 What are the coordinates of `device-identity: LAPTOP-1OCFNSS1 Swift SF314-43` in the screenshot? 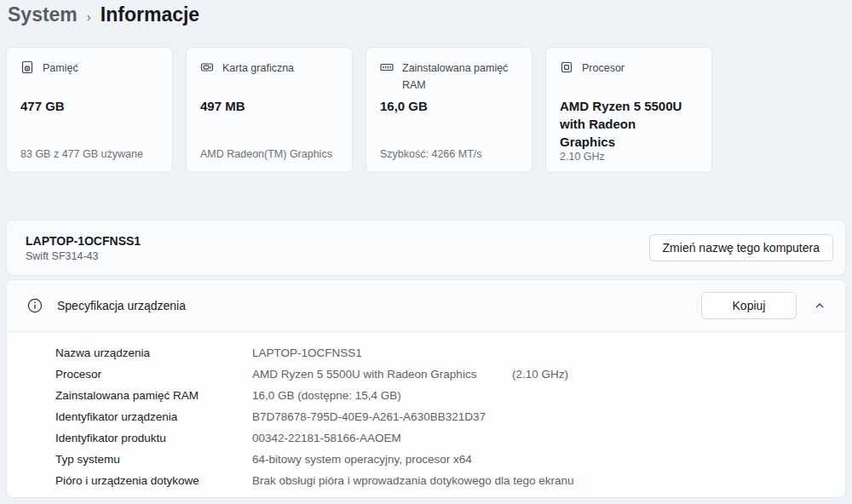 It's located at (83, 249).